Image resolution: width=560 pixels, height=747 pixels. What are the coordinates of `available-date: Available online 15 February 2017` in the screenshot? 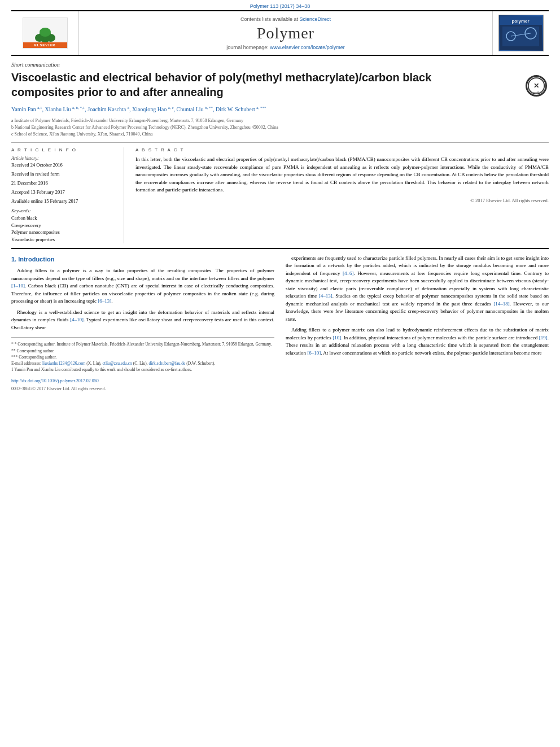 It's located at (63, 202).